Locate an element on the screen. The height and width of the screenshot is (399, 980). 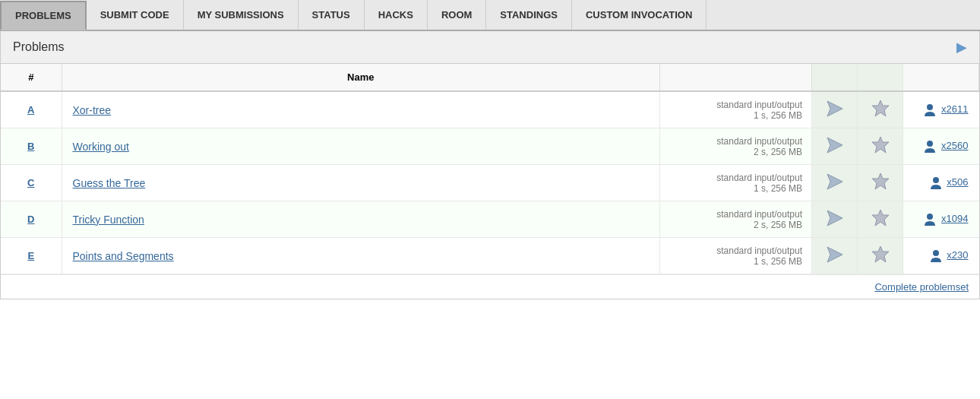
table-row: A Xor-tree standard input/output 1 s, 25… is located at coordinates (490, 109).